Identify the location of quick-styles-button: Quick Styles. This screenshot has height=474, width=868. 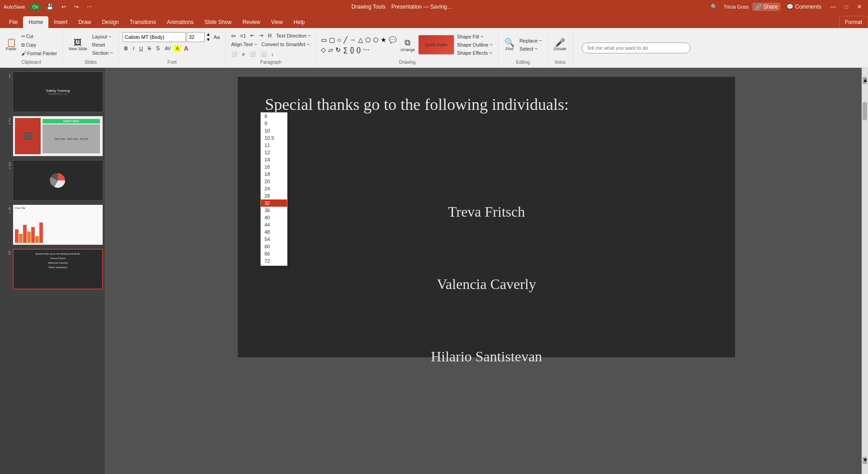
(436, 45).